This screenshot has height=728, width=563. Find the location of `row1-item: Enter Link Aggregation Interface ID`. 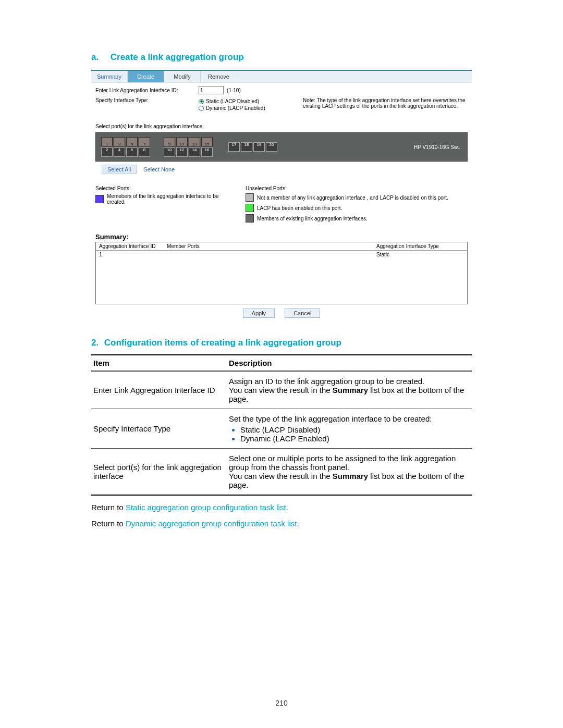

row1-item: Enter Link Aggregation Interface ID is located at coordinates (159, 390).